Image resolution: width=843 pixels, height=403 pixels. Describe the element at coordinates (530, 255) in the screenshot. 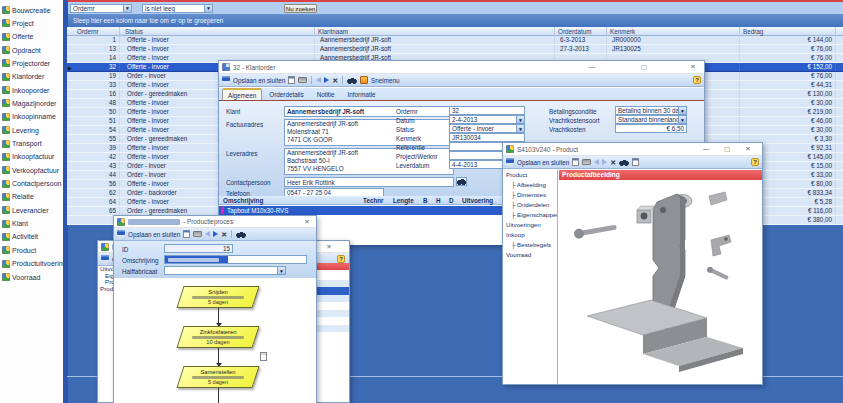

I see `tree-item-voorraad: Voorraad` at that location.